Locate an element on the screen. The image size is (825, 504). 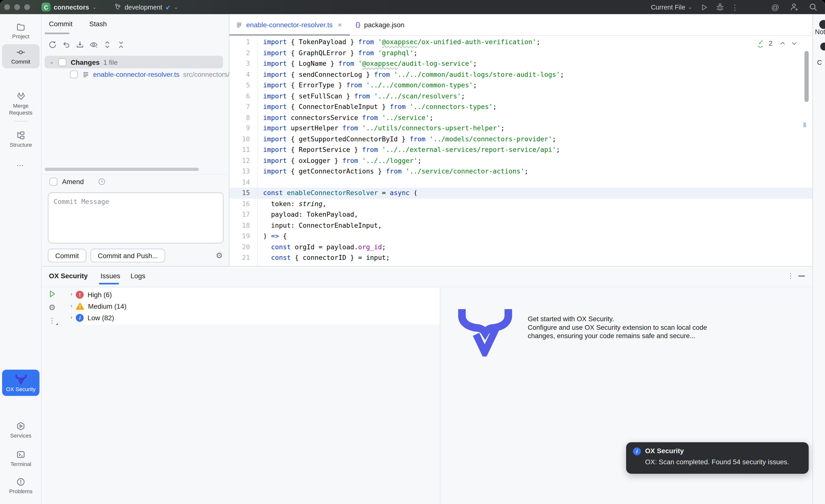
panel-text-partial: C is located at coordinates (820, 63).